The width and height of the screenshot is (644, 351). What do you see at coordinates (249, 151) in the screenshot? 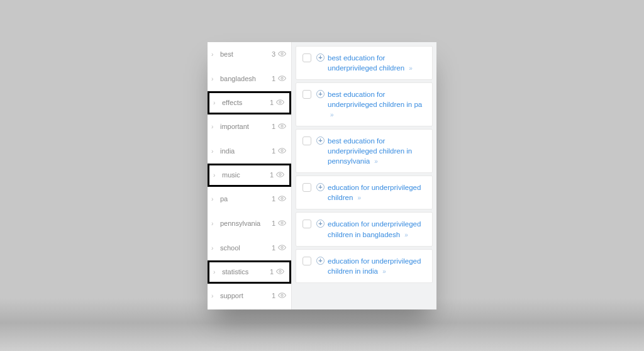
I see `sidebar-item-india: ›india1` at bounding box center [249, 151].